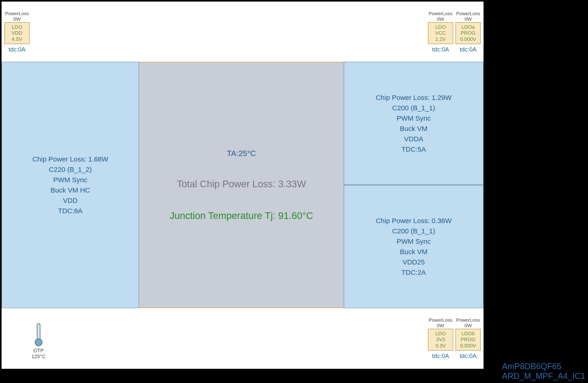  I want to click on ldo-vdd: PowerLoss 0W LDO VDD 4.5V tdc:0A, so click(17, 32).